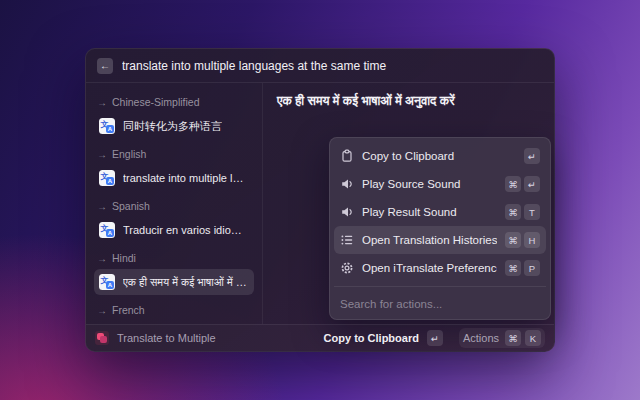 This screenshot has width=640, height=400. I want to click on list-icon, so click(347, 240).